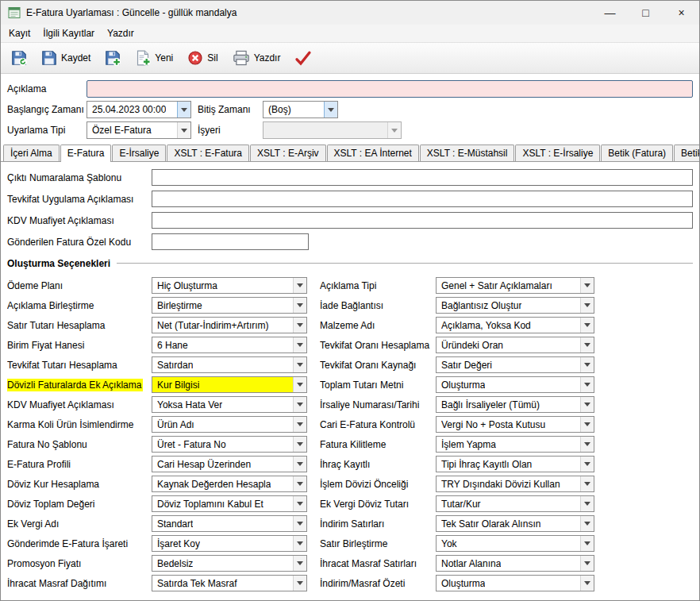 This screenshot has width=700, height=601. I want to click on select-tevkifat-orani-hesaplama: Üründeki Oran, so click(515, 345).